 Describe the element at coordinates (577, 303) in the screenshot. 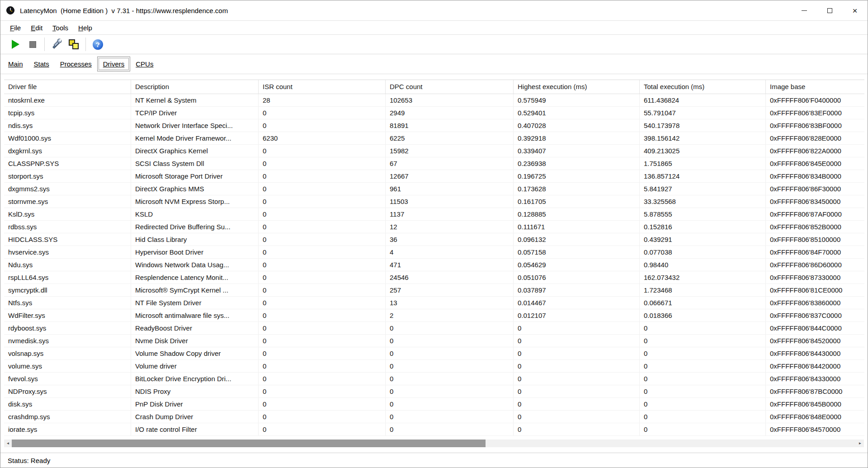

I see `cell-highest-execution-ms: 0.014467` at that location.